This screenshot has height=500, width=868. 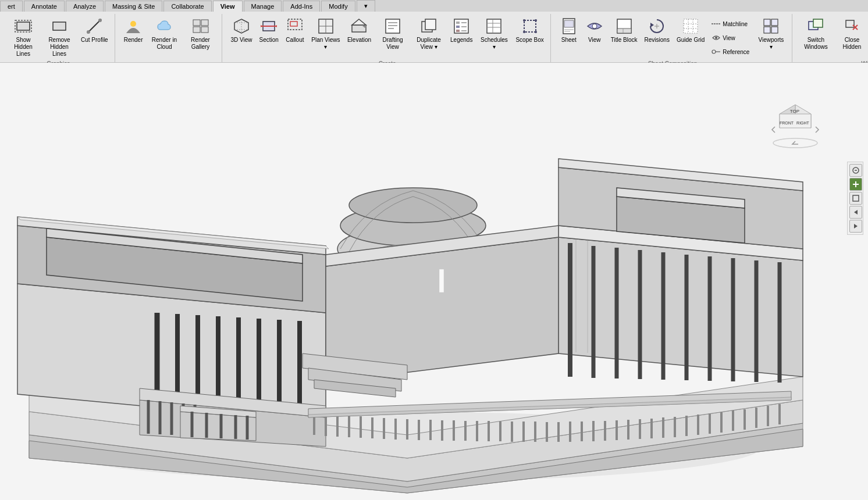 I want to click on remove-hidden-lines-button: Remove Hidden Lines, so click(x=59, y=35).